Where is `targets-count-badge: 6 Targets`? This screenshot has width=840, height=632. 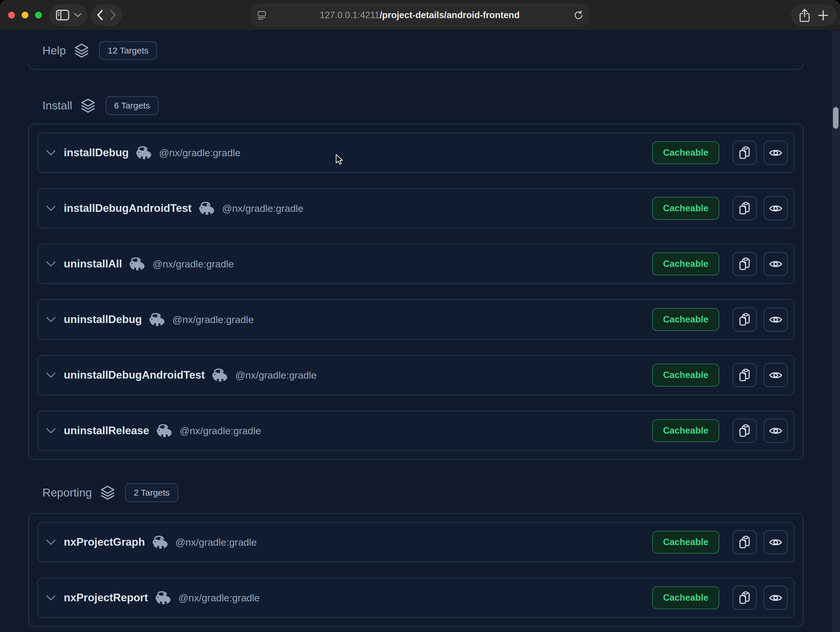 targets-count-badge: 6 Targets is located at coordinates (132, 106).